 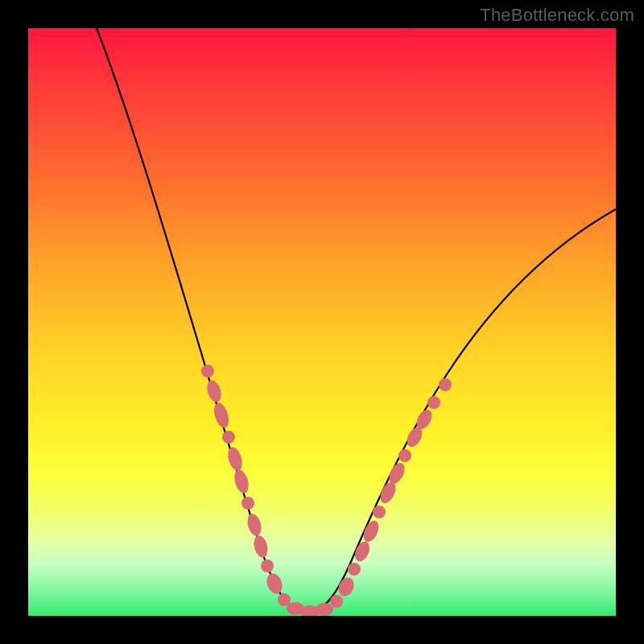 I want to click on marker-group-right-ascent, so click(x=399, y=477).